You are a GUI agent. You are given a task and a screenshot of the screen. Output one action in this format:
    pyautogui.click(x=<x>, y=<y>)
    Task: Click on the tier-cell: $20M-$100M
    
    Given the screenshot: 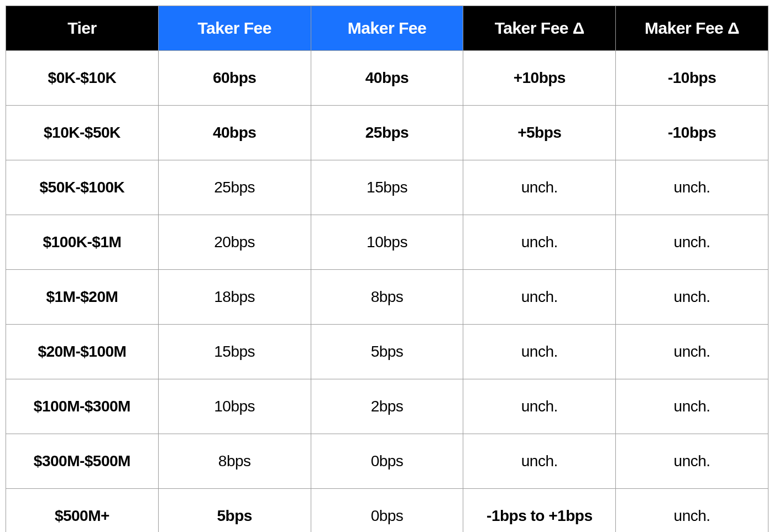 What is the action you would take?
    pyautogui.click(x=82, y=352)
    